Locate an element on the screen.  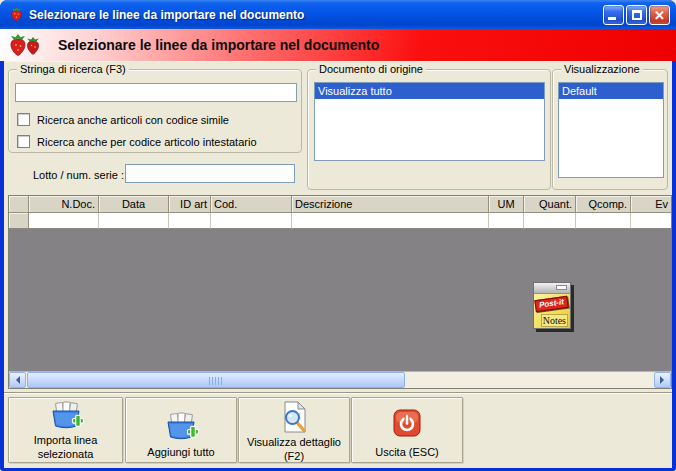
search-group-title: Stringa di ricerca (F3) is located at coordinates (73, 69).